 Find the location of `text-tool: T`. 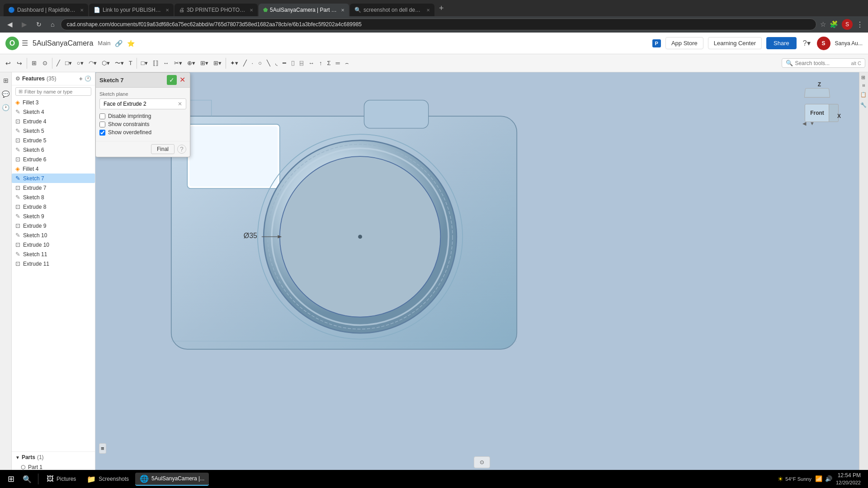

text-tool: T is located at coordinates (131, 63).